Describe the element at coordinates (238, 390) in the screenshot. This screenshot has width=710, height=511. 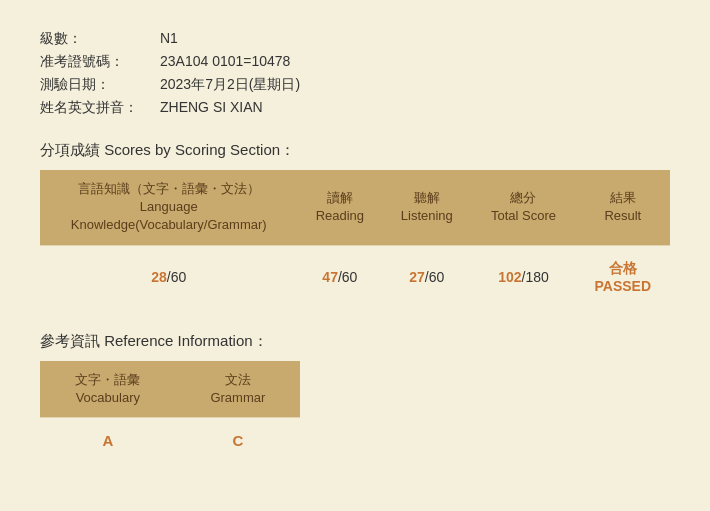
I see `ref-header-grammar: 文法 Grammar` at that location.